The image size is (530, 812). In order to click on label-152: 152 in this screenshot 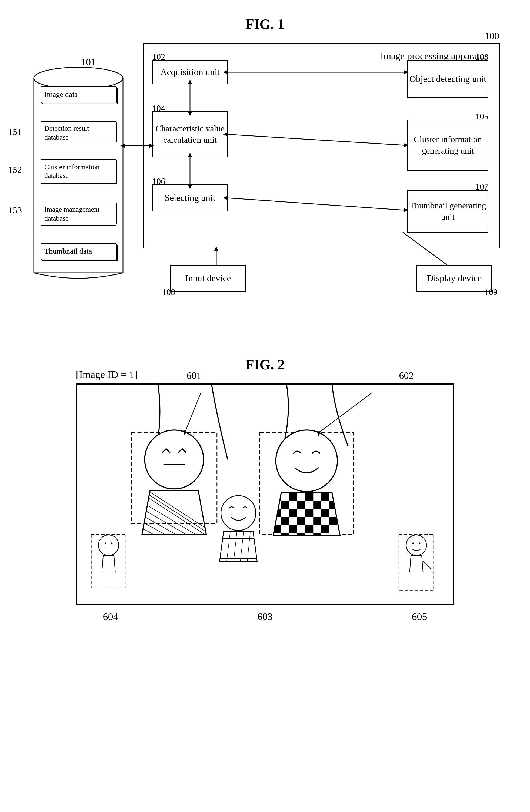, I will do `click(15, 170)`.